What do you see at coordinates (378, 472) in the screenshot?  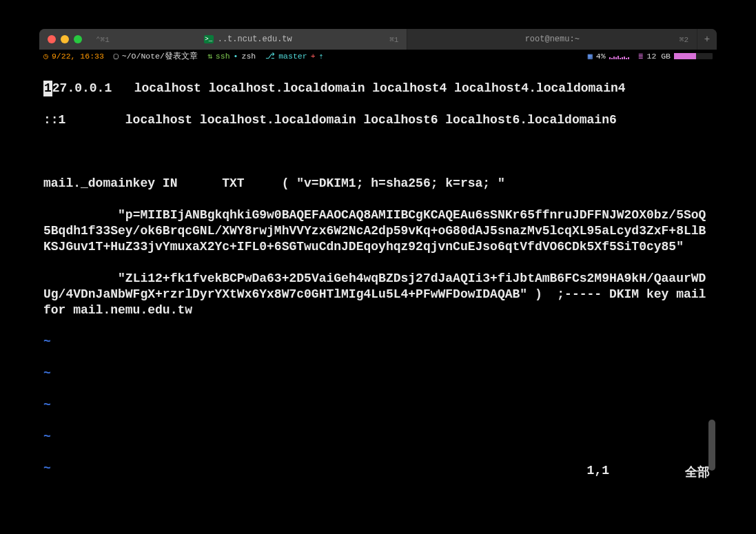 I see `vim-status-line: 1,1 全部` at bounding box center [378, 472].